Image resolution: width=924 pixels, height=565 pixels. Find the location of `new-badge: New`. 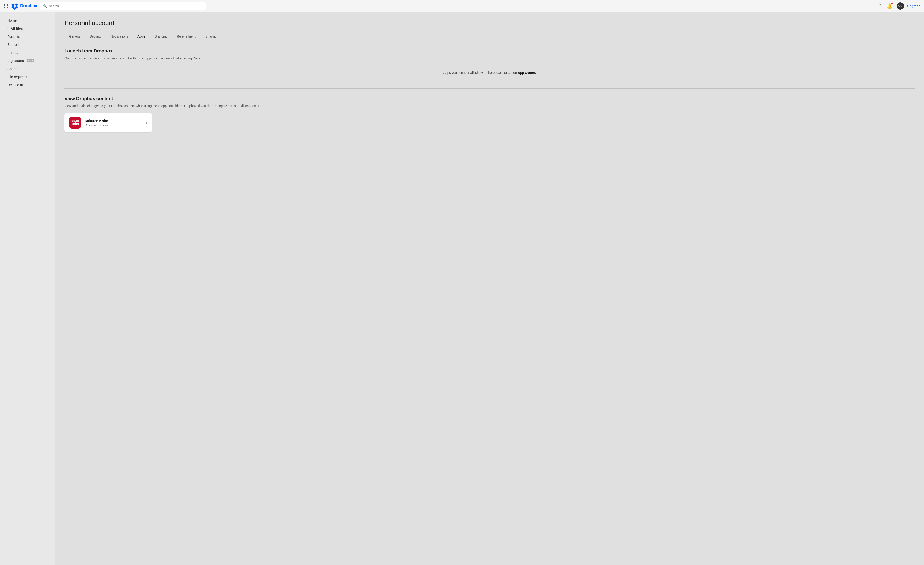

new-badge: New is located at coordinates (30, 61).